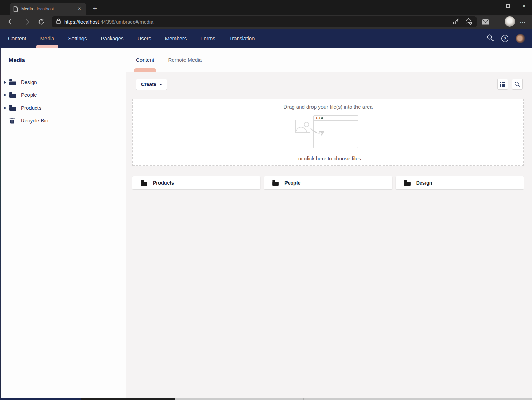 This screenshot has width=532, height=400. I want to click on tab-remote-media-label: Remote Media, so click(185, 60).